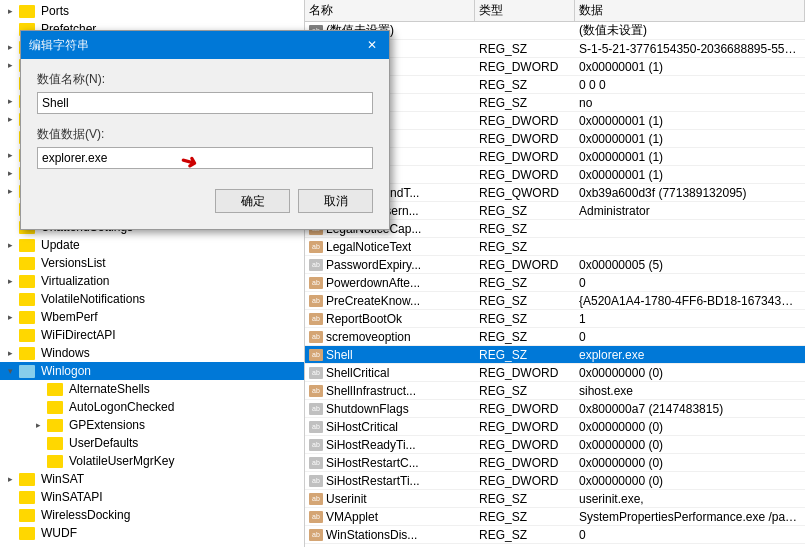 This screenshot has width=805, height=547. Describe the element at coordinates (555, 427) in the screenshot. I see `table-row: ab SiHostCritical REG_DWORD 0x00000000 (…` at that location.